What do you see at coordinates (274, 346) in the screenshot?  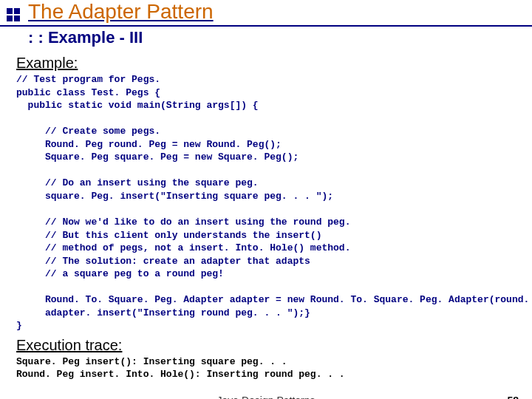 I see `execution-heading: Execution trace:` at bounding box center [274, 346].